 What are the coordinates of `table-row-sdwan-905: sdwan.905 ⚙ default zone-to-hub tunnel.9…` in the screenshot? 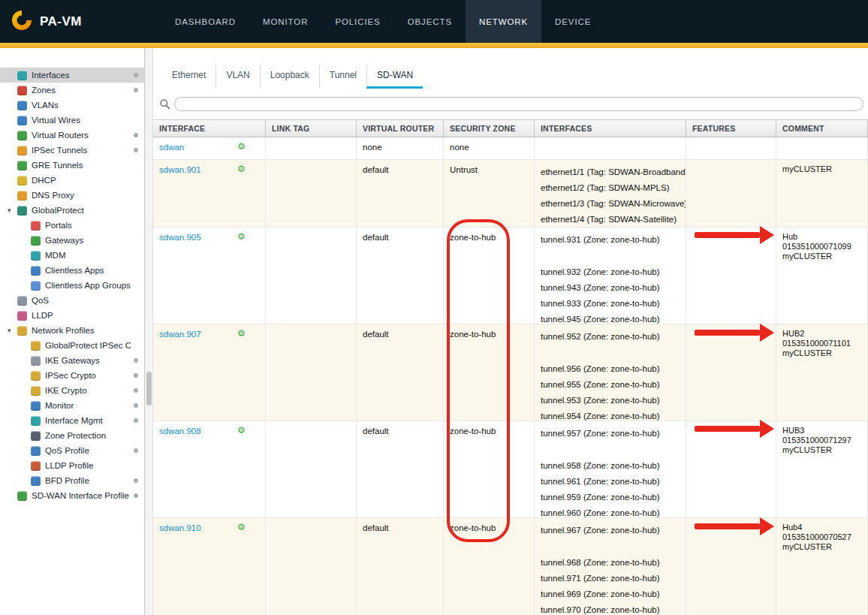 It's located at (511, 276).